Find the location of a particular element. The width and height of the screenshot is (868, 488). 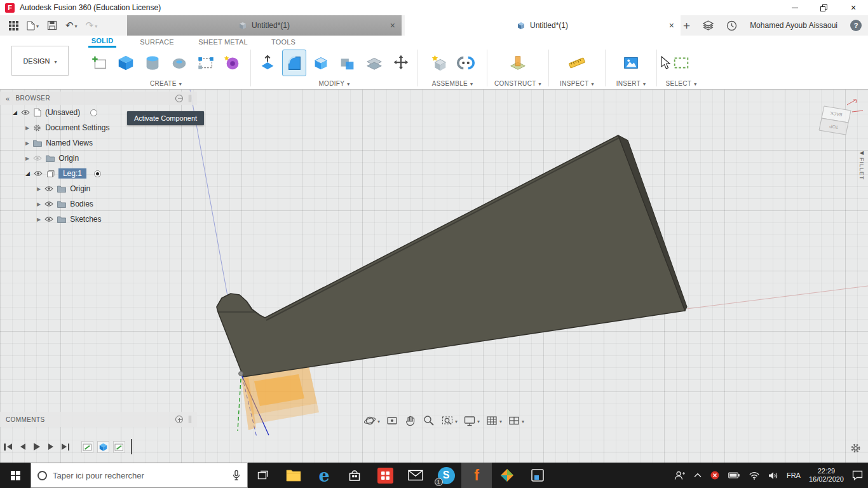

timeline-position-marker is located at coordinates (132, 447).